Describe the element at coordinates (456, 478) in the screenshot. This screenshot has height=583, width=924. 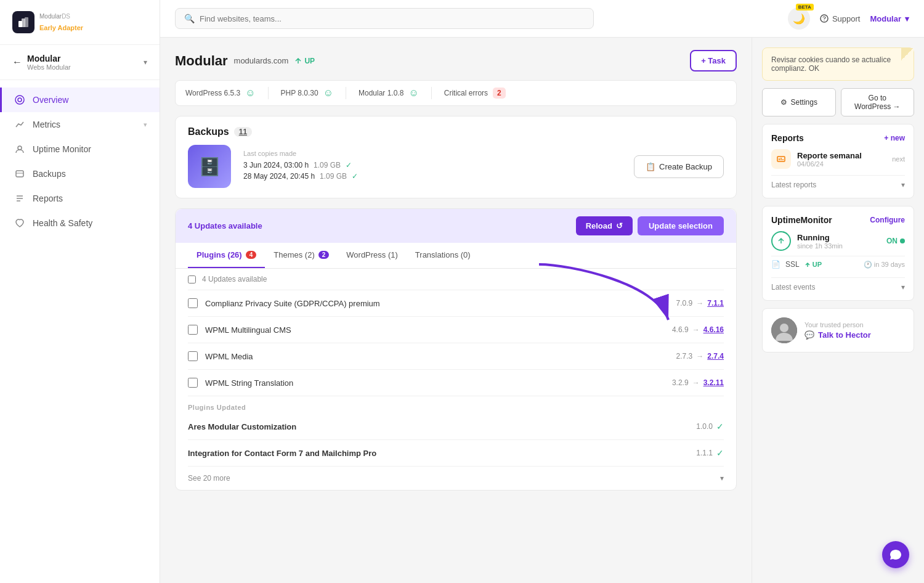
I see `see-more-button: See 20 more ▾` at that location.